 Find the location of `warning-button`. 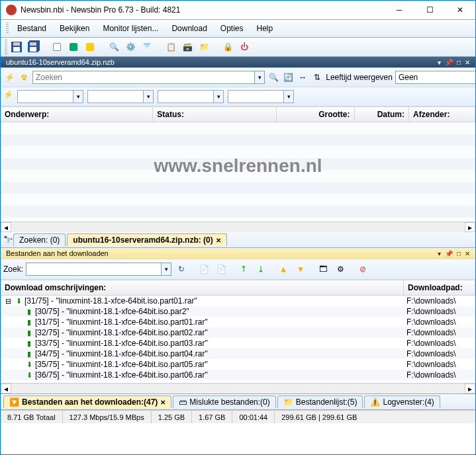

warning-button is located at coordinates (90, 47).